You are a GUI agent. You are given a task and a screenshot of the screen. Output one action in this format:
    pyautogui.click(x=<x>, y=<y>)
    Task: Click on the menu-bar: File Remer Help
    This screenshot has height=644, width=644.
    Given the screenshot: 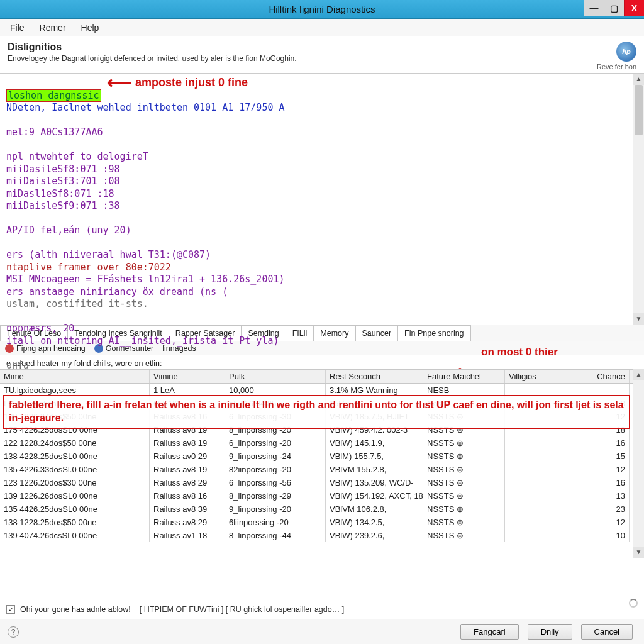 What is the action you would take?
    pyautogui.click(x=322, y=28)
    